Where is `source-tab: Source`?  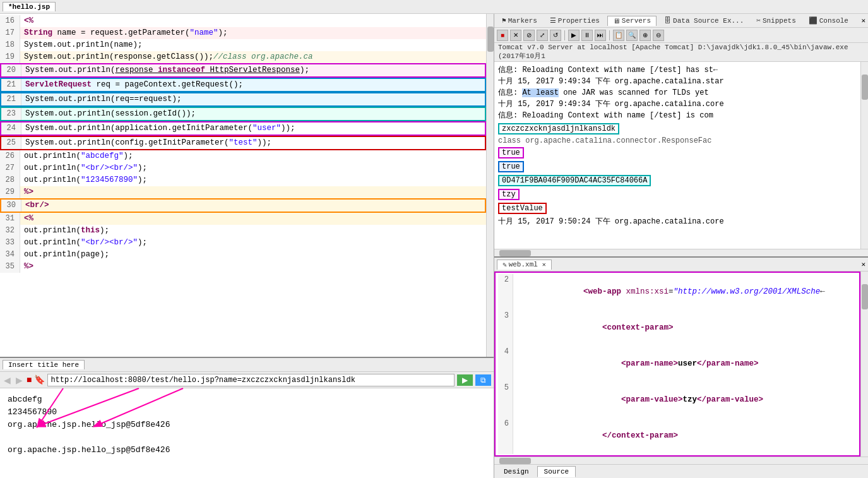 source-tab: Source is located at coordinates (557, 472).